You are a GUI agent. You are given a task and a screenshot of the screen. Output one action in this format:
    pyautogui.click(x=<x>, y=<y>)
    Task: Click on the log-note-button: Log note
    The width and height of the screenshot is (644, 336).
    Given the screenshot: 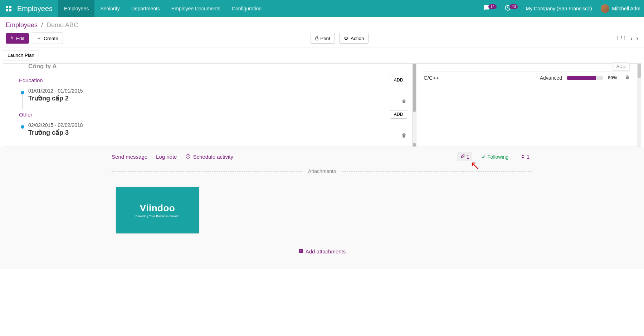 What is the action you would take?
    pyautogui.click(x=166, y=157)
    